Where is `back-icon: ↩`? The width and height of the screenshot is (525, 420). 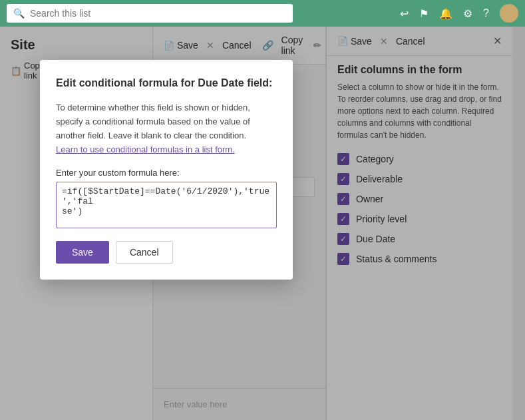
back-icon: ↩ is located at coordinates (405, 13).